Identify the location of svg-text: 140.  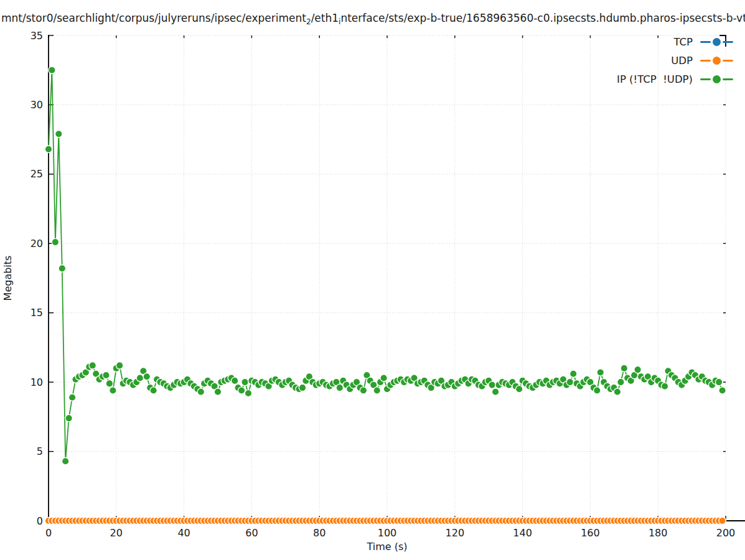
(523, 533).